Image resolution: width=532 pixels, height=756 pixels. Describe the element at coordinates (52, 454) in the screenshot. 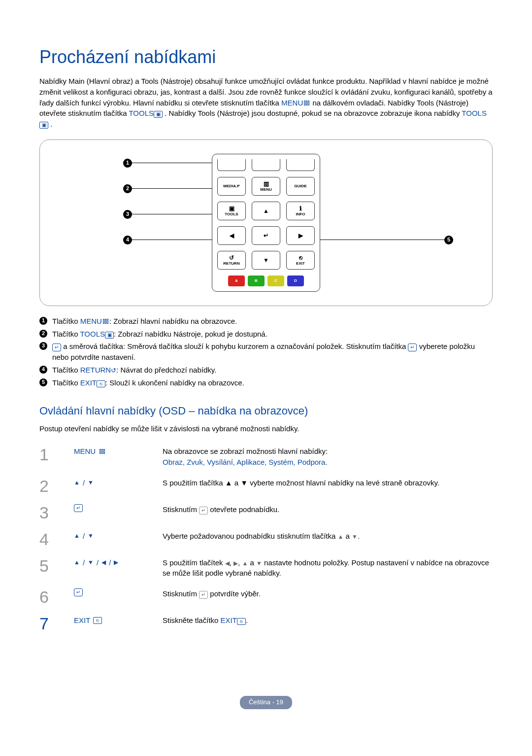

I see `step-number: 1` at that location.